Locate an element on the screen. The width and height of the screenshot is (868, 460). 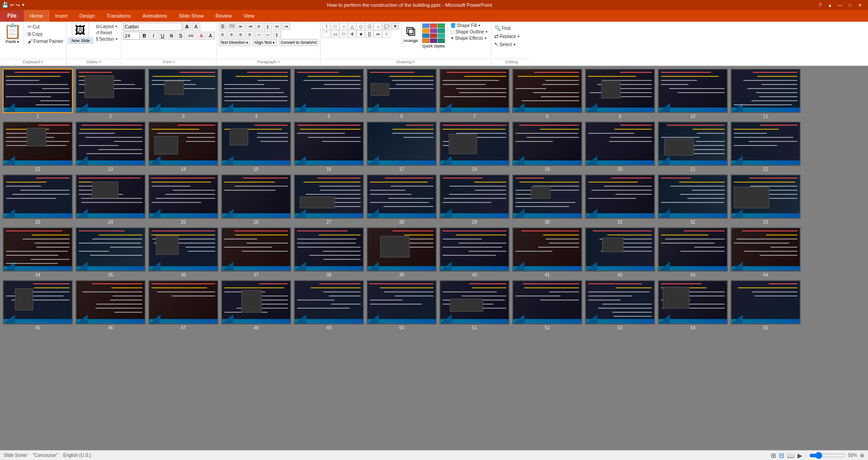
shape-effects-button: ✦Shape Effects▼ is located at coordinates (469, 38).